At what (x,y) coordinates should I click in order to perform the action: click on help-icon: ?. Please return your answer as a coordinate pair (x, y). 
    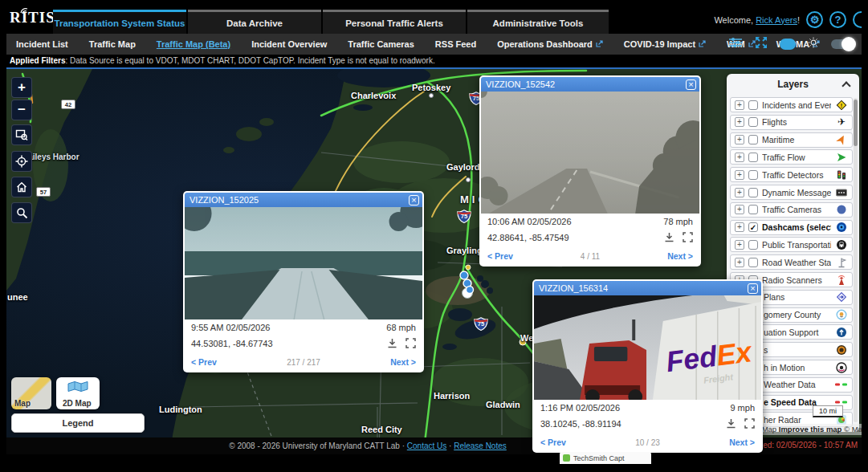
    Looking at the image, I should click on (838, 19).